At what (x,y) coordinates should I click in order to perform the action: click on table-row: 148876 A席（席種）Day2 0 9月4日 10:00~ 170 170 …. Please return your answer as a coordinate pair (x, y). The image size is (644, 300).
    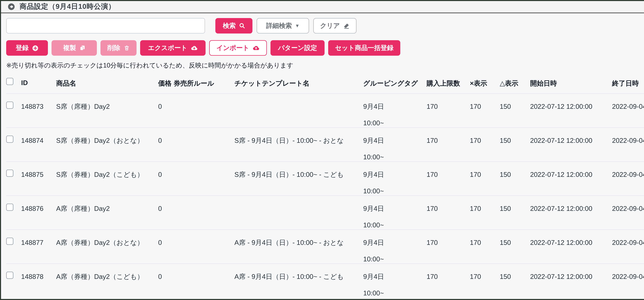
    Looking at the image, I should click on (325, 212).